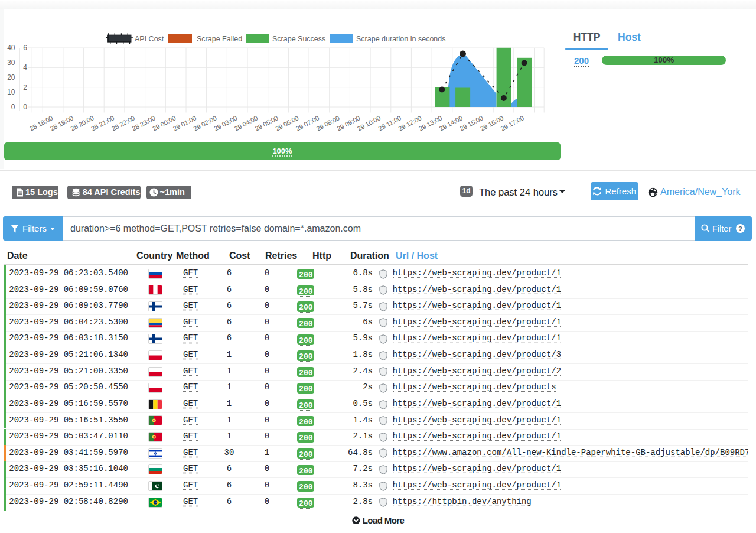 The height and width of the screenshot is (533, 756). Describe the element at coordinates (11, 92) in the screenshot. I see `svg-text: 10` at that location.